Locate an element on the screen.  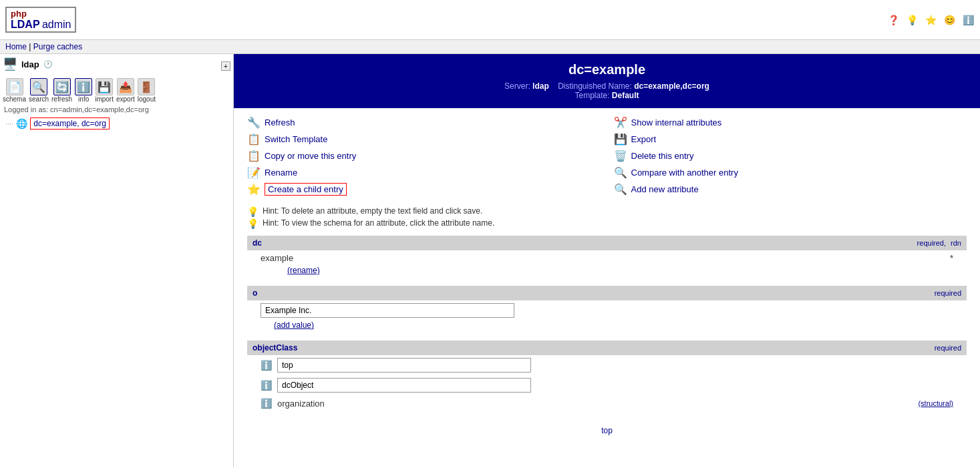
sidebar-tool-logout: 🚪 logout is located at coordinates (147, 91).